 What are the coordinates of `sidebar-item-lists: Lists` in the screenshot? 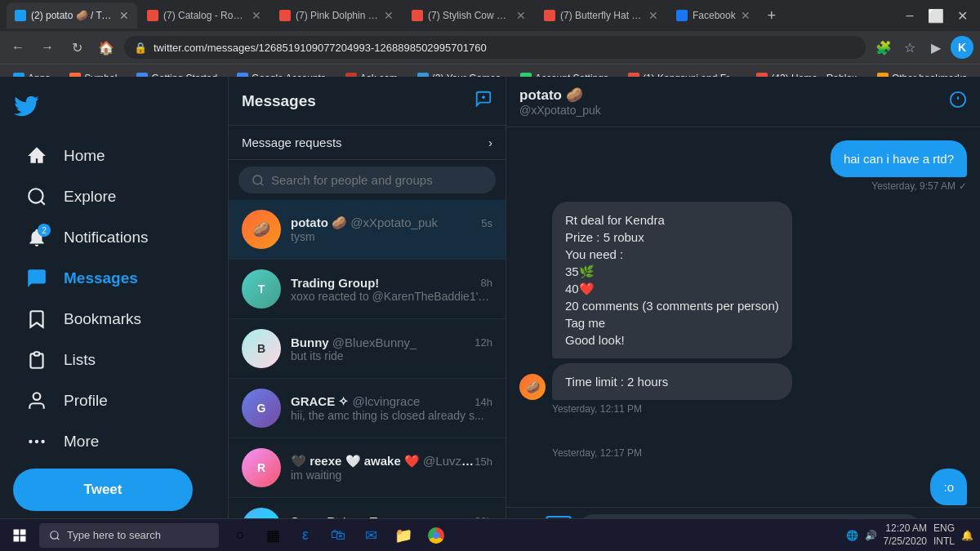 It's located at (114, 360).